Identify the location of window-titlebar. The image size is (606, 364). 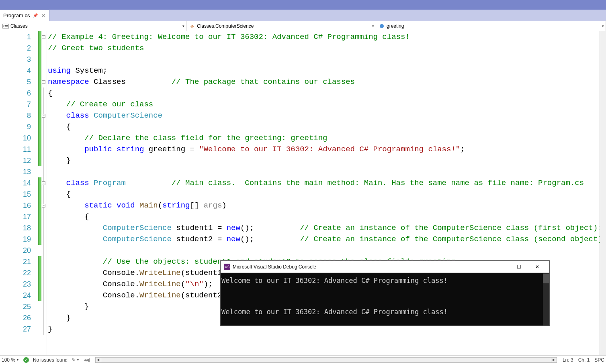
(303, 5).